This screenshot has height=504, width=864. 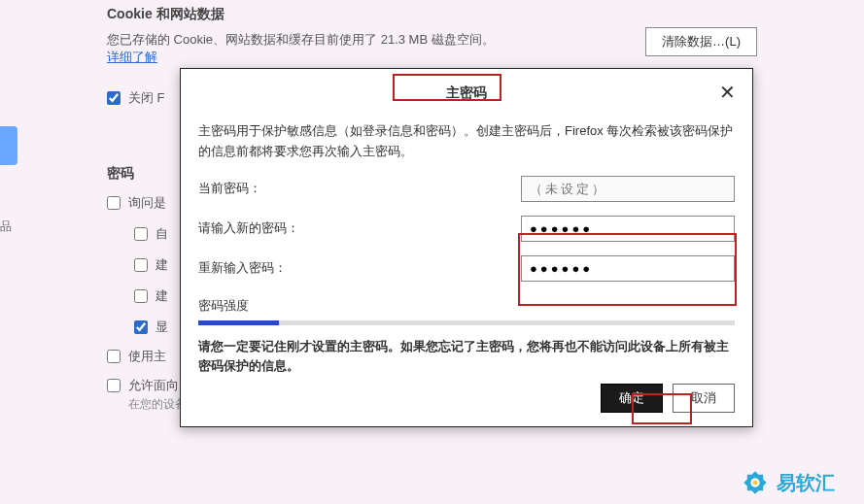 What do you see at coordinates (148, 356) in the screenshot?
I see `use-master-label: 使用主` at bounding box center [148, 356].